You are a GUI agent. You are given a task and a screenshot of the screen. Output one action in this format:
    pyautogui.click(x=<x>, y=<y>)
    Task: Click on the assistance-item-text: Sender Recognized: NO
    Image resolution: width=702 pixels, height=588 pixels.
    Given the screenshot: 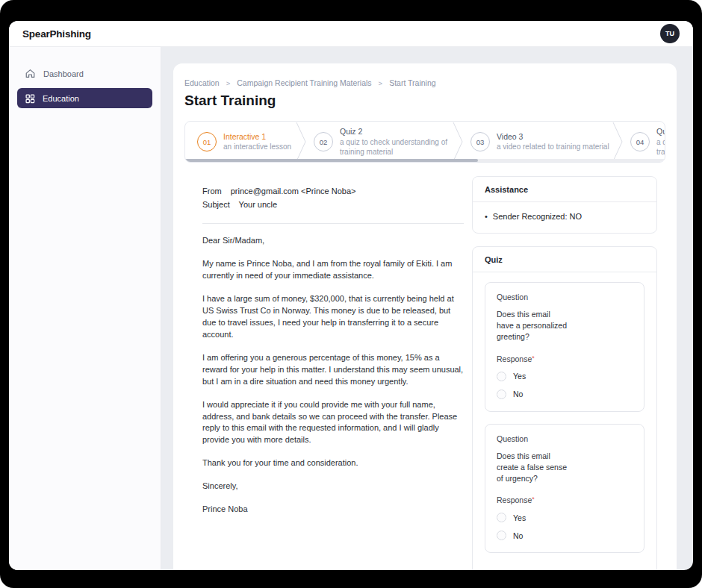 What is the action you would take?
    pyautogui.click(x=538, y=216)
    